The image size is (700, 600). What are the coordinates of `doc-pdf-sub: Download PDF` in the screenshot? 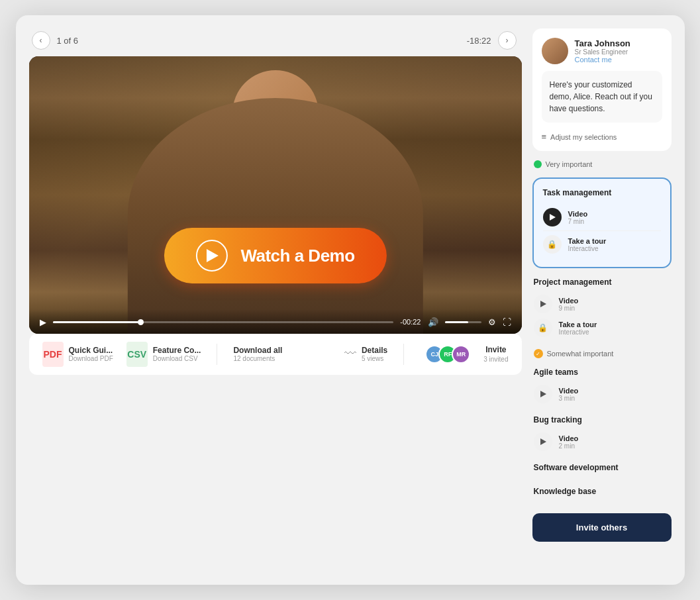 It's located at (91, 359).